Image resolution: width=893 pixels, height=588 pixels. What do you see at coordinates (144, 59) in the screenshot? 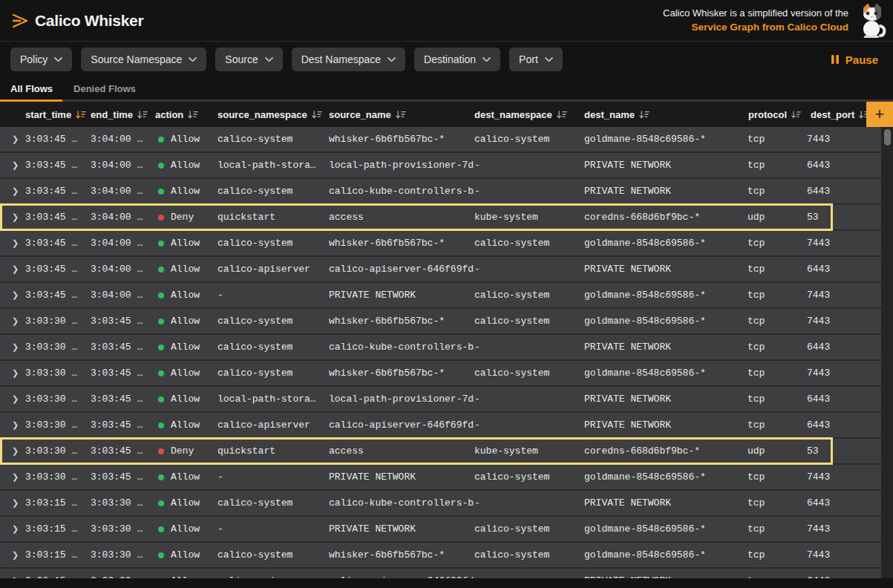
I see `filter-source-namespace-dropdown: Source Namespace` at bounding box center [144, 59].